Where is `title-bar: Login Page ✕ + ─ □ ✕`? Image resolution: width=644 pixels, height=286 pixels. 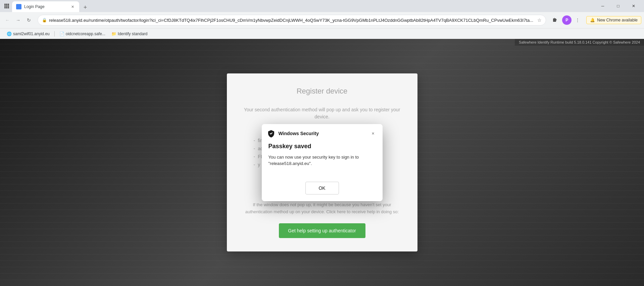 title-bar: Login Page ✕ + ─ □ ✕ is located at coordinates (322, 6).